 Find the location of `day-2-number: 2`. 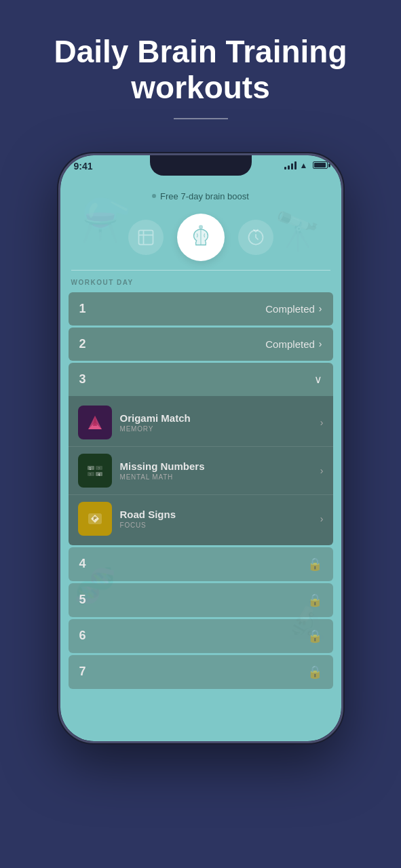

day-2-number: 2 is located at coordinates (83, 344).